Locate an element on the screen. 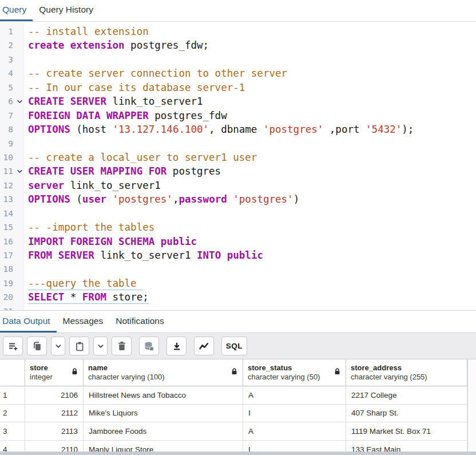 The height and width of the screenshot is (455, 476). cell-store: 2106 is located at coordinates (54, 395).